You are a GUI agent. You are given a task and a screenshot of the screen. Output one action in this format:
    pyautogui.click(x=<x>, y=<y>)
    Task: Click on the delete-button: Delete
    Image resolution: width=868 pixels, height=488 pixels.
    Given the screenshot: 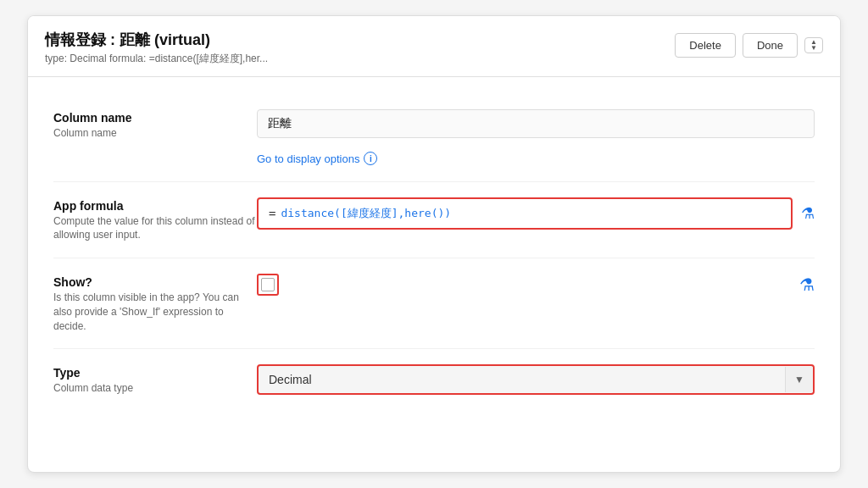 What is the action you would take?
    pyautogui.click(x=705, y=46)
    